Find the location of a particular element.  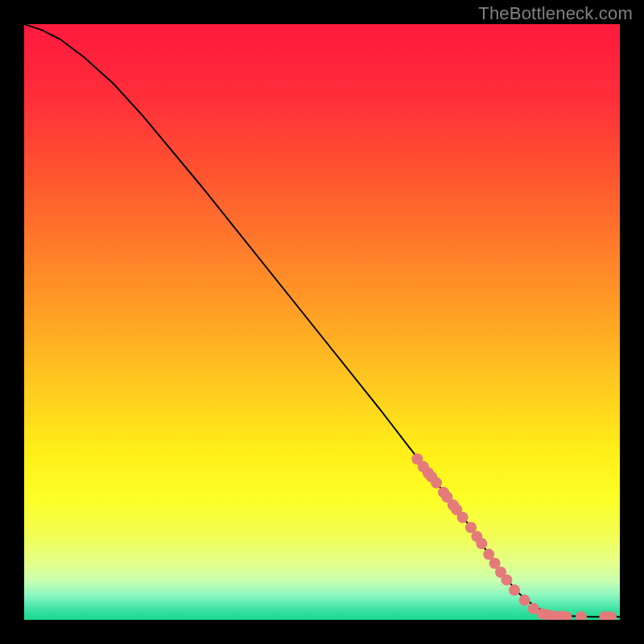

scatter-points is located at coordinates (514, 536).